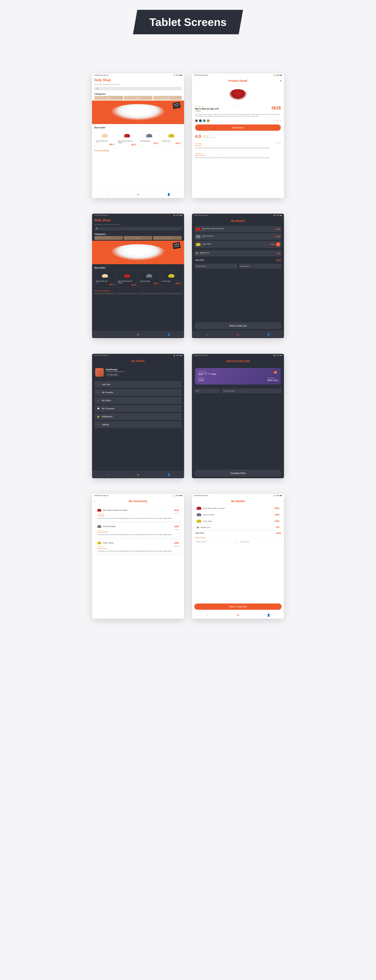 This screenshot has height=980, width=376. Describe the element at coordinates (207, 391) in the screenshot. I see `cvv-input: CVV` at that location.